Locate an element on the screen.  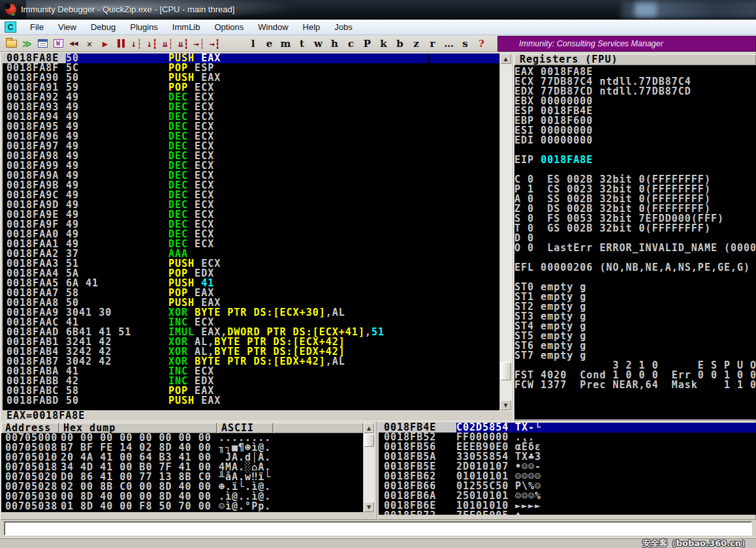
step-into-icon: ↓┆ is located at coordinates (136, 44).